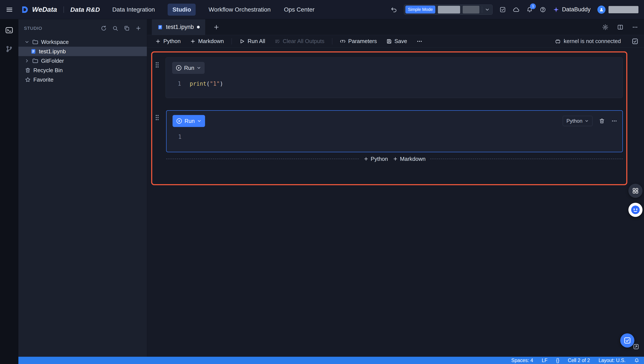  Describe the element at coordinates (376, 159) in the screenshot. I see `add-python-cell-inline-button: Python` at that location.